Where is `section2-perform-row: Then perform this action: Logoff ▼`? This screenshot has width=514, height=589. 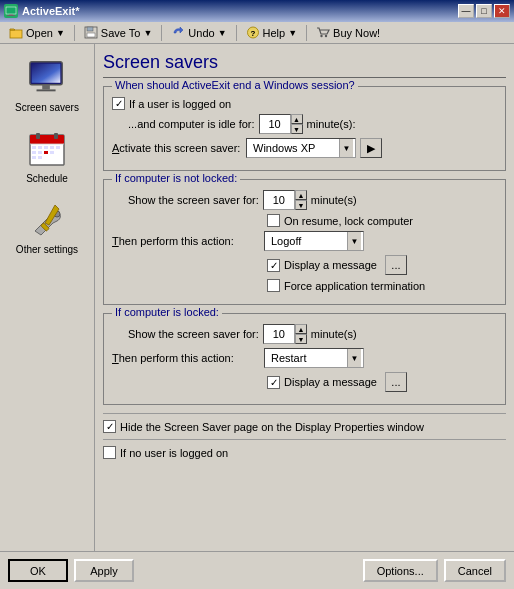 section2-perform-row: Then perform this action: Logoff ▼ is located at coordinates (304, 241).